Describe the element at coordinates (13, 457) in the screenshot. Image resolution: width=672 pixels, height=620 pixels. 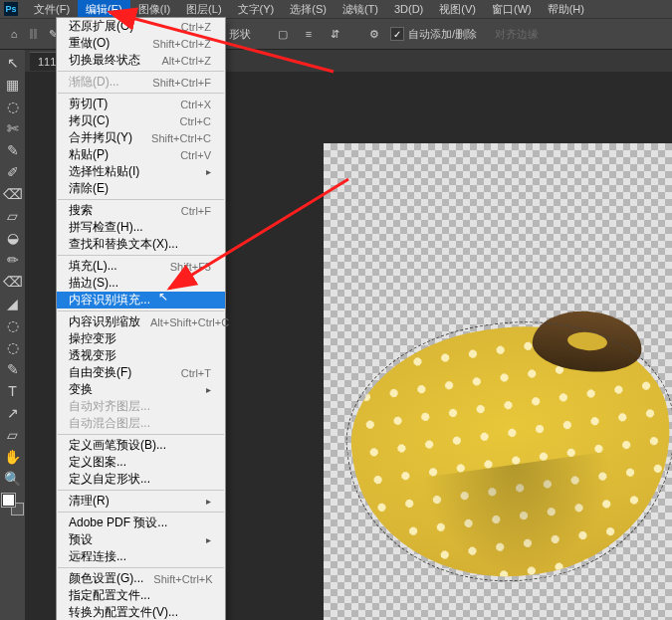
I see `hand-tool: ✋` at that location.